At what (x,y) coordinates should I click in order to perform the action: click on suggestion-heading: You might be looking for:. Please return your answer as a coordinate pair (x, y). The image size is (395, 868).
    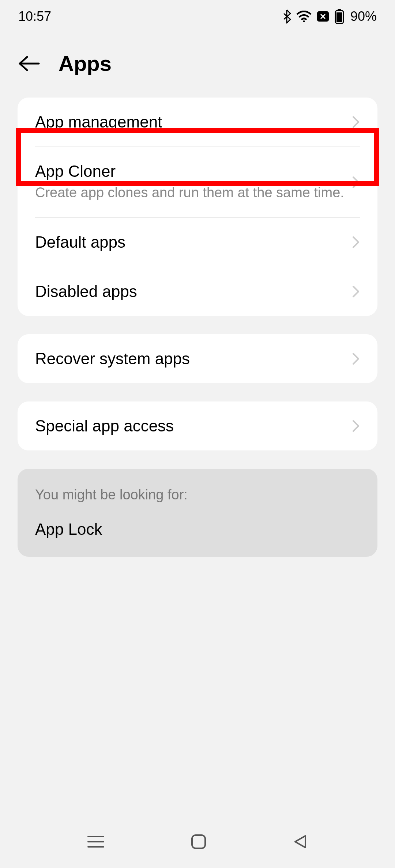
    Looking at the image, I should click on (198, 495).